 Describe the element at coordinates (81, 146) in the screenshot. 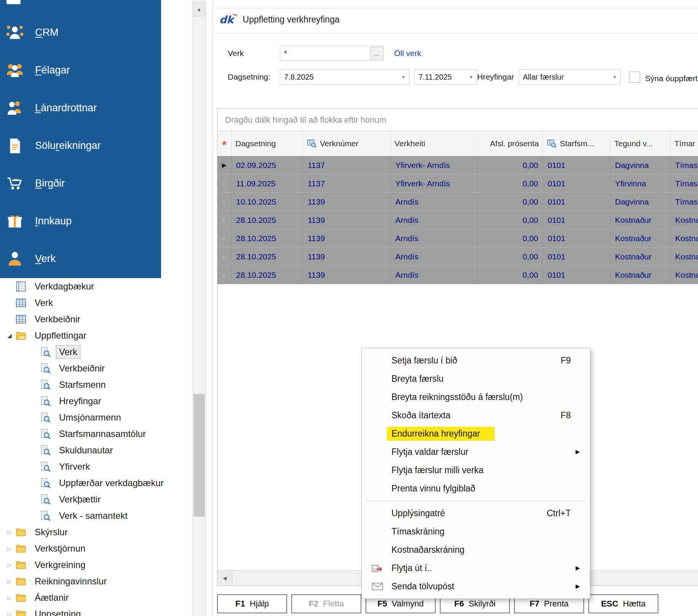

I see `sidebar-item-s-lureikningar: Sölureikningar` at that location.